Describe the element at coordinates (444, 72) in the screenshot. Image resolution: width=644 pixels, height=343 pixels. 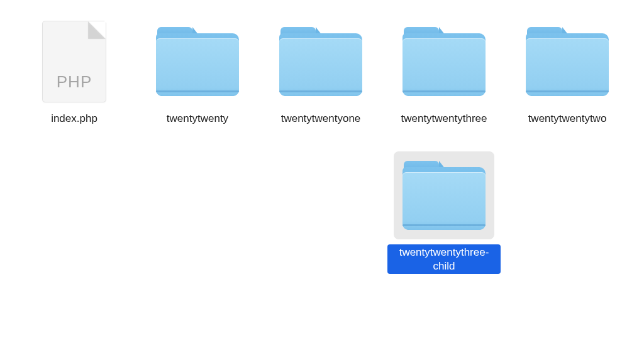
I see `folder-item: twentytwentythree` at that location.